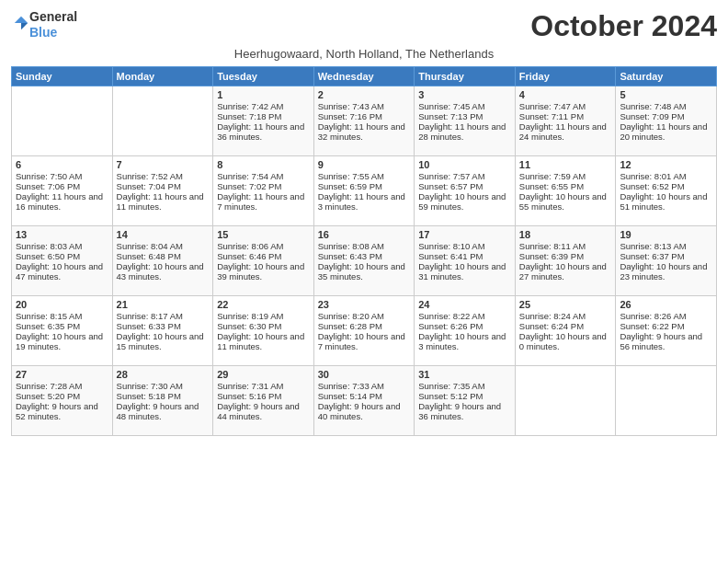  What do you see at coordinates (351, 177) in the screenshot?
I see `sunrise-text: Sunrise: 7:55 AM` at bounding box center [351, 177].